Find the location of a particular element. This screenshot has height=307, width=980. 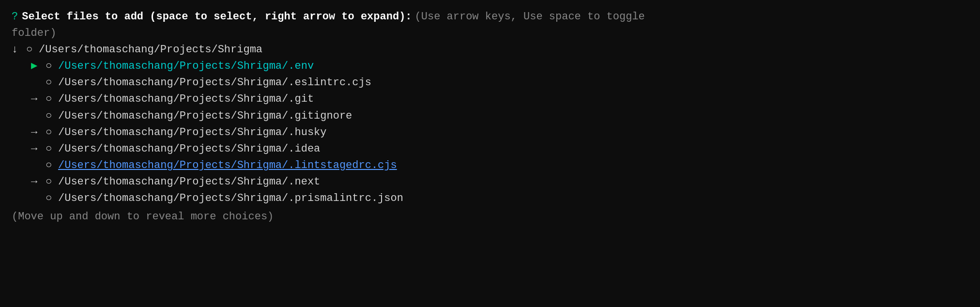

prompt-hint-continuation: folder) is located at coordinates (490, 33).